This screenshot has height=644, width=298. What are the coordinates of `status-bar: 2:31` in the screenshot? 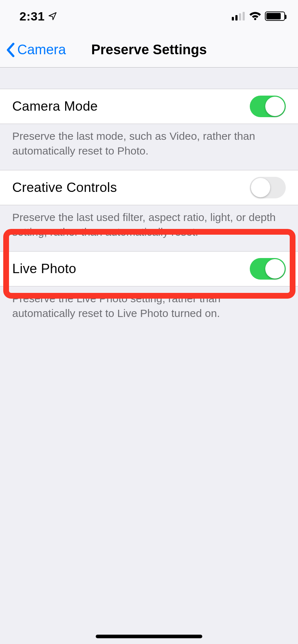 It's located at (149, 16).